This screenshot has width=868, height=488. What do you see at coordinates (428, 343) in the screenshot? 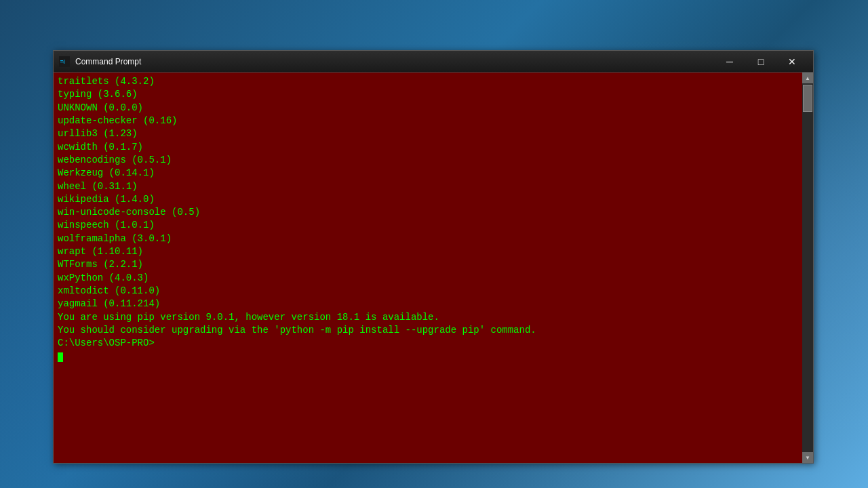
I see `console-prompt: C:\Users\OSP-PRO>` at bounding box center [428, 343].